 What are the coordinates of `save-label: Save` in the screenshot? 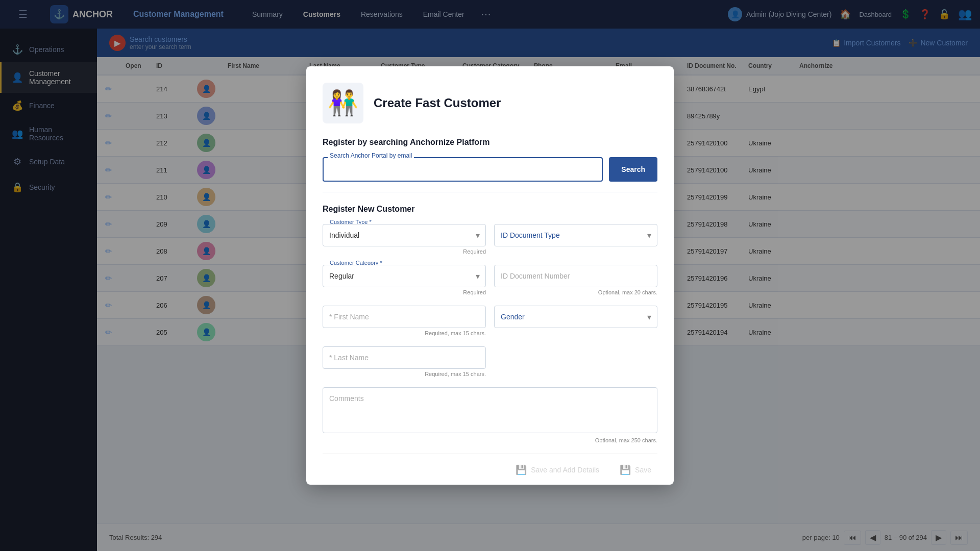 It's located at (643, 470).